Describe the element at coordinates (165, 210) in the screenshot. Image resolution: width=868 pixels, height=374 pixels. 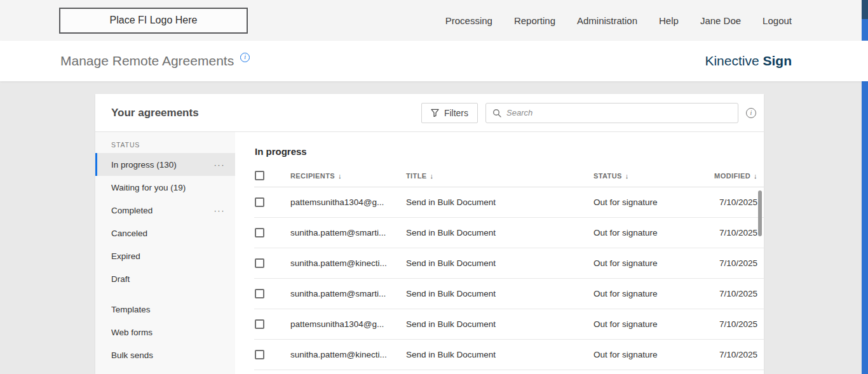
I see `sidebar-item-completed: Completed ···` at that location.